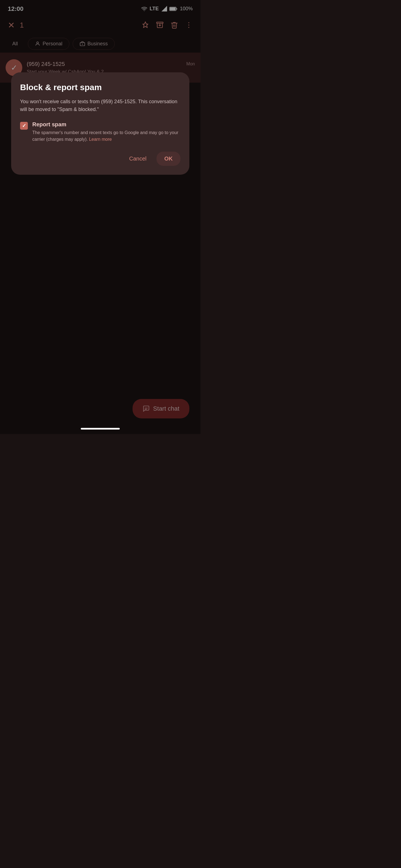 The width and height of the screenshot is (401, 868). I want to click on checkbox-label: Report spam, so click(107, 125).